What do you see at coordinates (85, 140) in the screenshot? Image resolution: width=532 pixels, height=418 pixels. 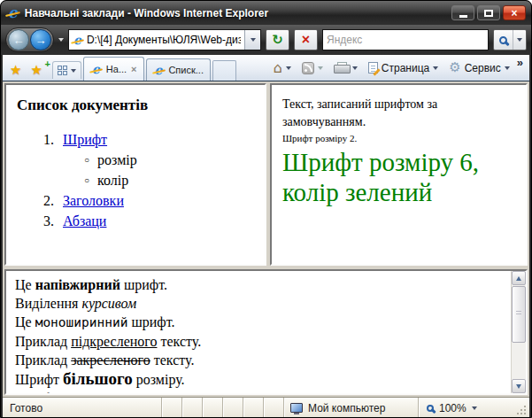 I see `link-shryft: Шрифт` at bounding box center [85, 140].